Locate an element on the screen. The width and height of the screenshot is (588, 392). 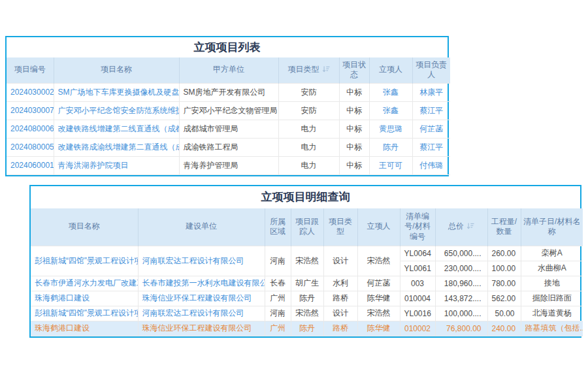
initiator-cell: 宋浩然 is located at coordinates (379, 314).